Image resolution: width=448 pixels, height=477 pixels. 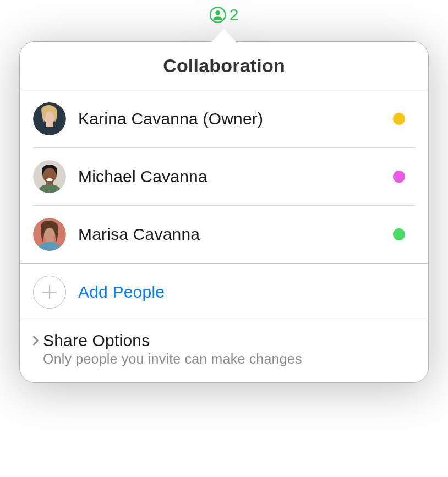 I want to click on popover-header: Collaboration, so click(x=224, y=66).